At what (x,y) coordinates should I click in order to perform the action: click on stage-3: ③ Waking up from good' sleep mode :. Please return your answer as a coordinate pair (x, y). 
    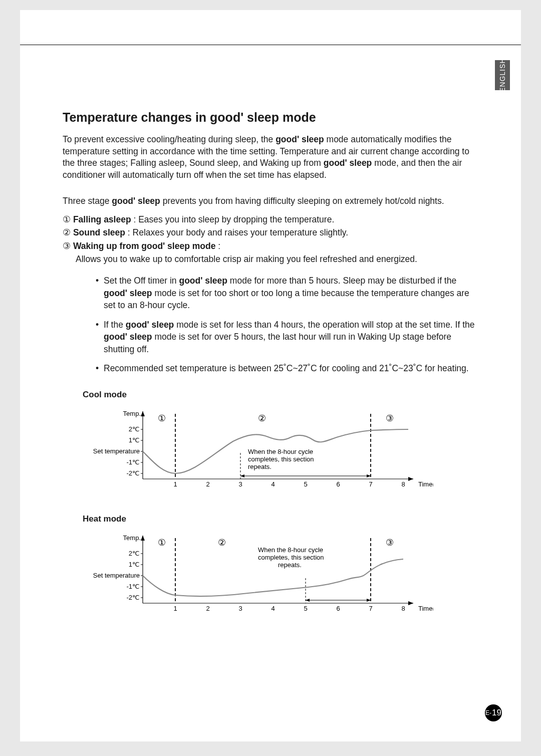
    Looking at the image, I should click on (270, 246).